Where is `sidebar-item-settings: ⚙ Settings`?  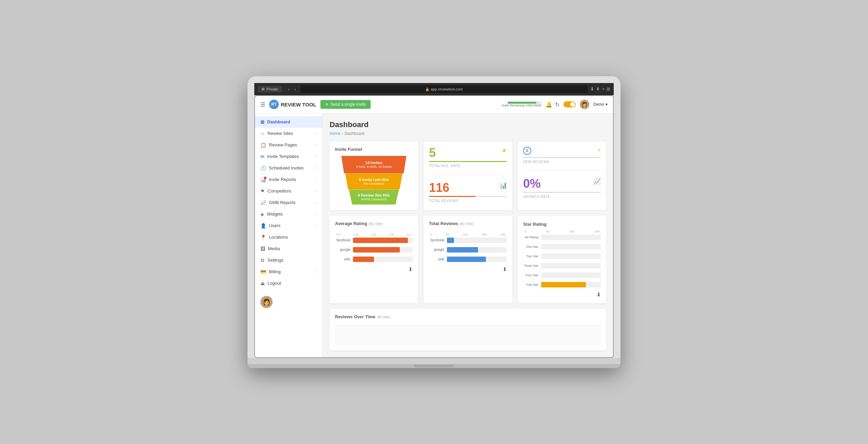
sidebar-item-settings: ⚙ Settings is located at coordinates (289, 260).